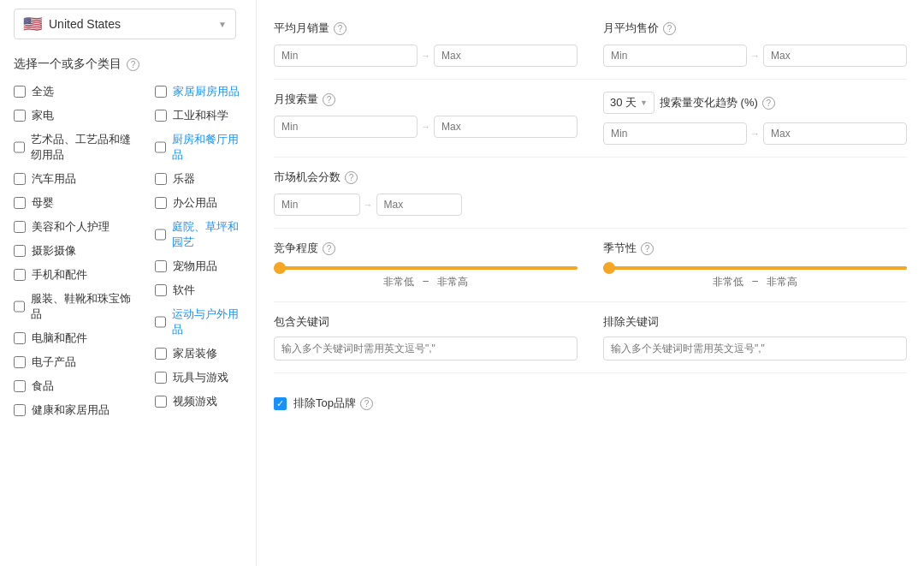 This screenshot has height=566, width=924. What do you see at coordinates (198, 92) in the screenshot?
I see `list-item: 家居厨房用品` at bounding box center [198, 92].